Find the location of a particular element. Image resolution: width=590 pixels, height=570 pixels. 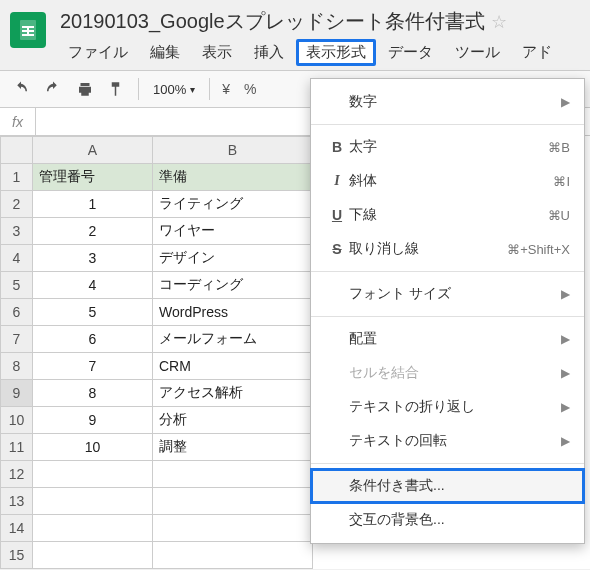

row-header: 4 is located at coordinates (17, 258).